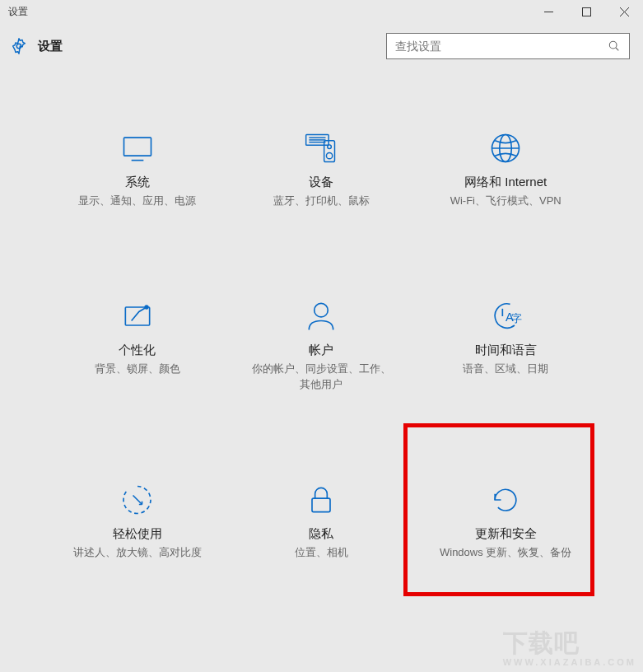  Describe the element at coordinates (508, 46) in the screenshot. I see `search-box` at that location.